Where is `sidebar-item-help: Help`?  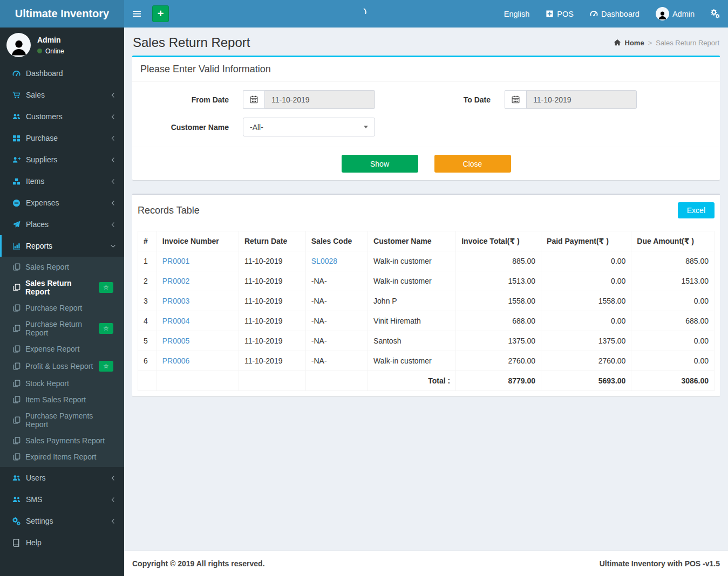
sidebar-item-help: Help is located at coordinates (62, 543).